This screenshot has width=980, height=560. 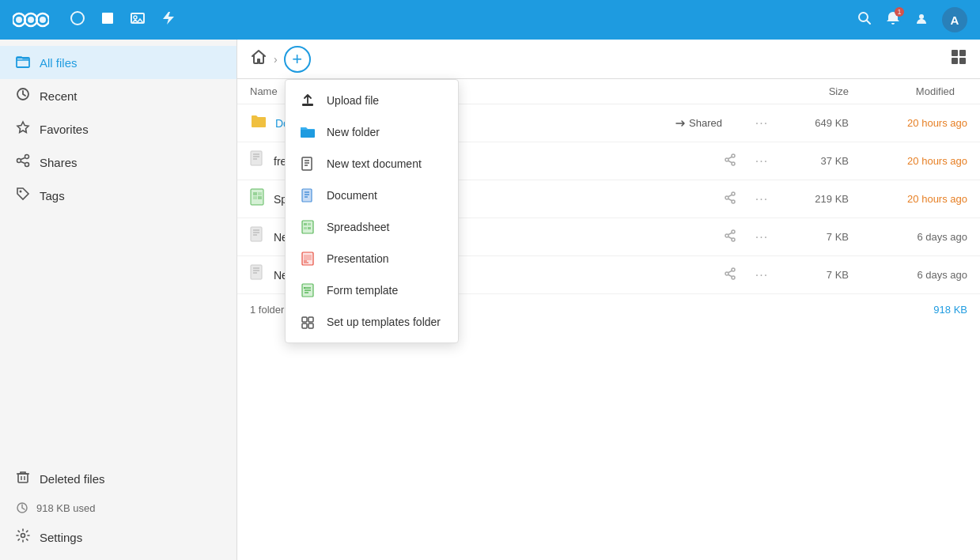 What do you see at coordinates (899, 12) in the screenshot?
I see `notification-badge: 1` at bounding box center [899, 12].